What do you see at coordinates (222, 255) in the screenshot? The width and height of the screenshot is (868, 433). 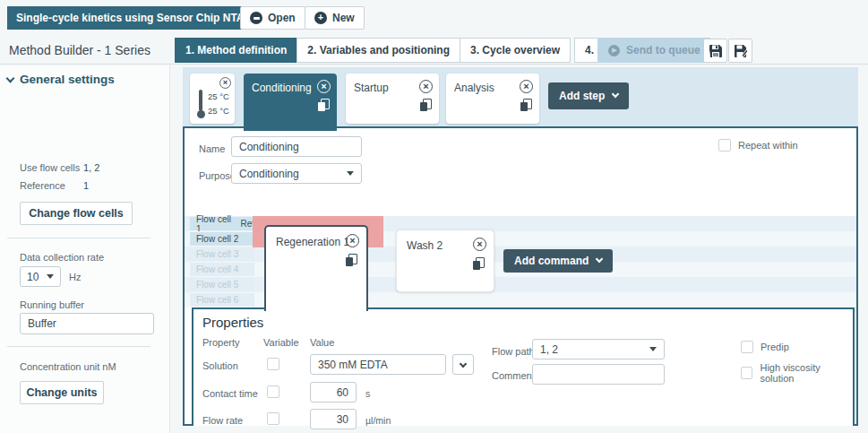 I see `flow-cell-label: Flow cell 3` at bounding box center [222, 255].